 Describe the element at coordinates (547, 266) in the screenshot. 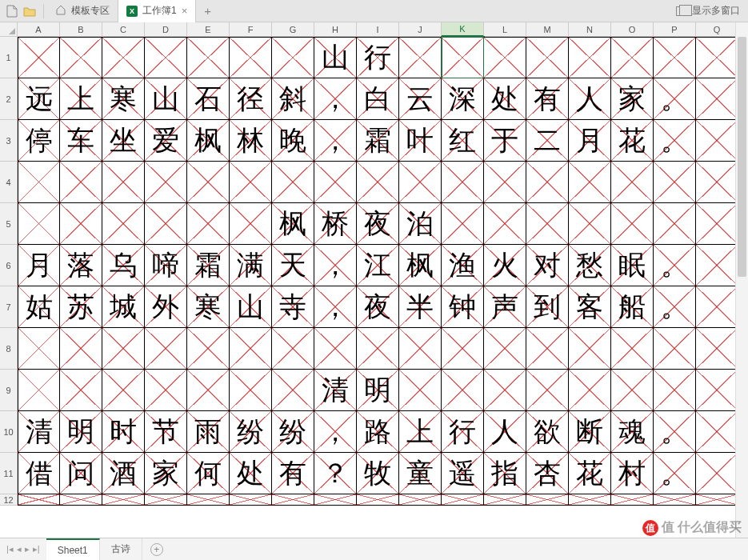

I see `cell-M6: 对` at that location.